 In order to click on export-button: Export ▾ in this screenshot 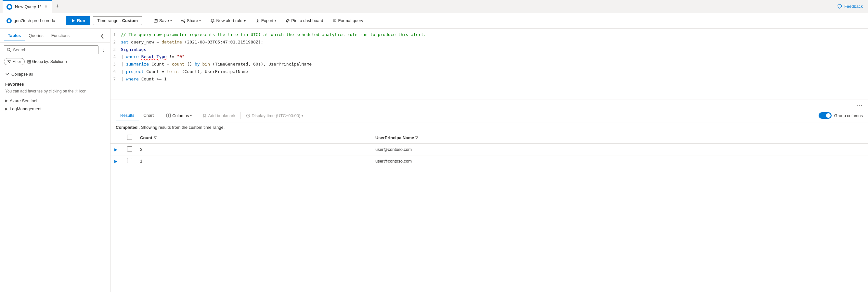, I will do `click(266, 21)`.